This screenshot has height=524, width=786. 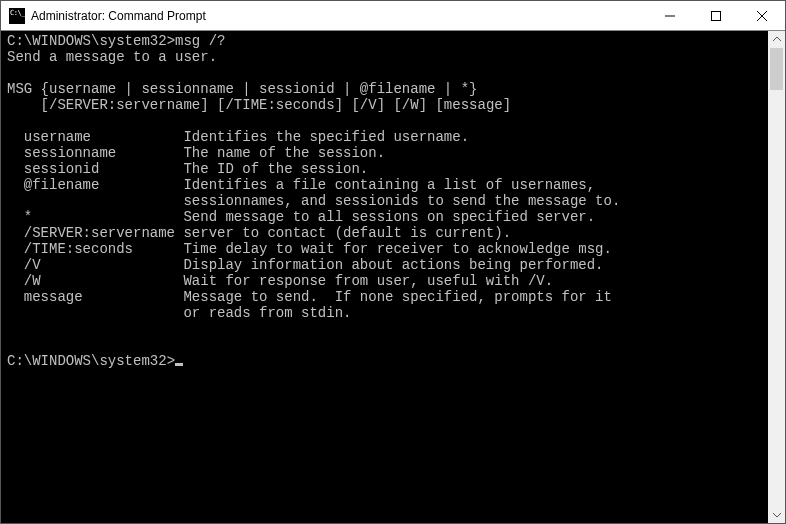 What do you see at coordinates (200, 41) in the screenshot?
I see `entered-command: msg /?` at bounding box center [200, 41].